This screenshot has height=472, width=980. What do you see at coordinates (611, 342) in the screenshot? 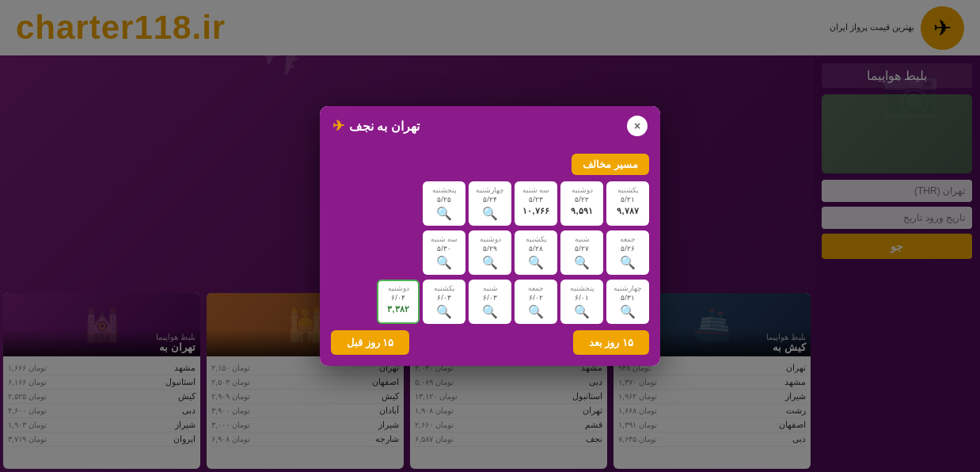
I see `next-15-days-button: ۱۵ روز بعد` at bounding box center [611, 342].